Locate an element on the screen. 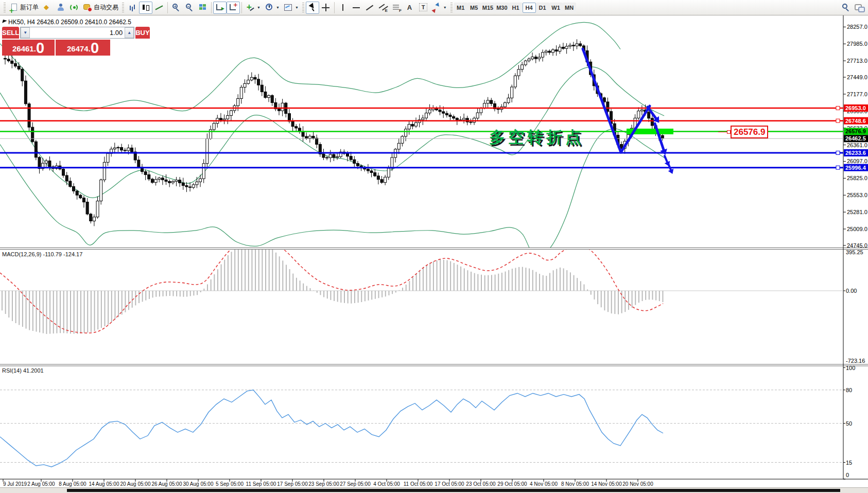 The height and width of the screenshot is (493, 868). timeframe-mn-button: MN is located at coordinates (569, 8).